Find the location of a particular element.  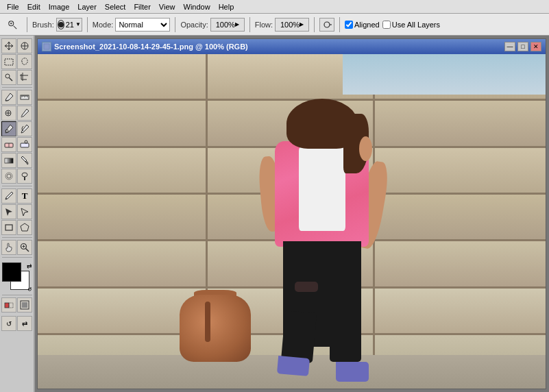

woman-leg-left is located at coordinates (299, 337).